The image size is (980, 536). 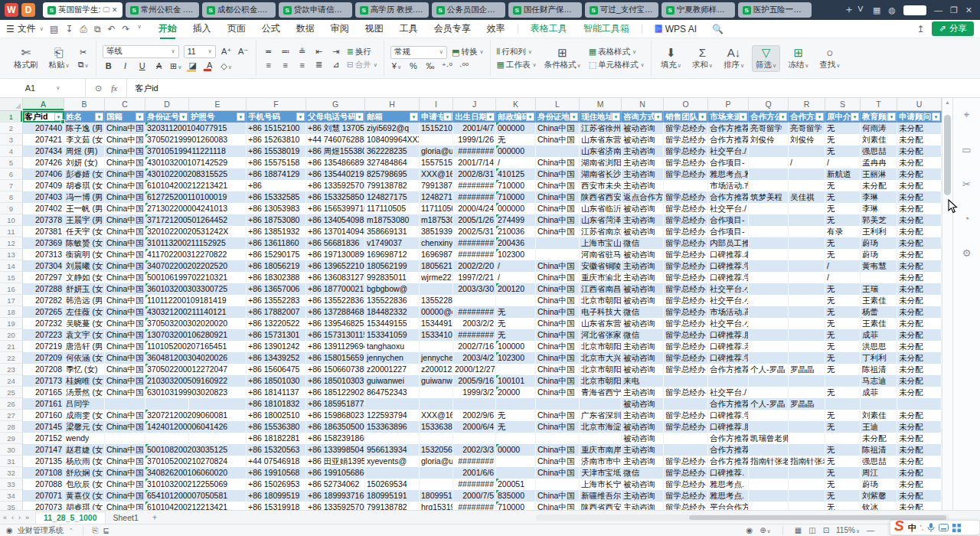 What do you see at coordinates (44, 243) in the screenshot?
I see `cell: 207369` at bounding box center [44, 243].